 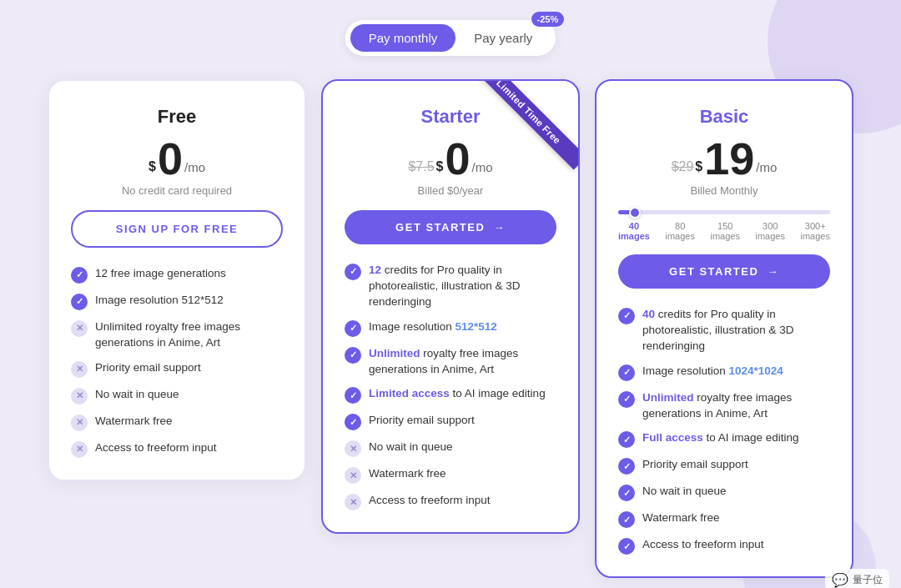 What do you see at coordinates (724, 406) in the screenshot?
I see `list-item: ✓ Unlimited royalty free images generati…` at bounding box center [724, 406].